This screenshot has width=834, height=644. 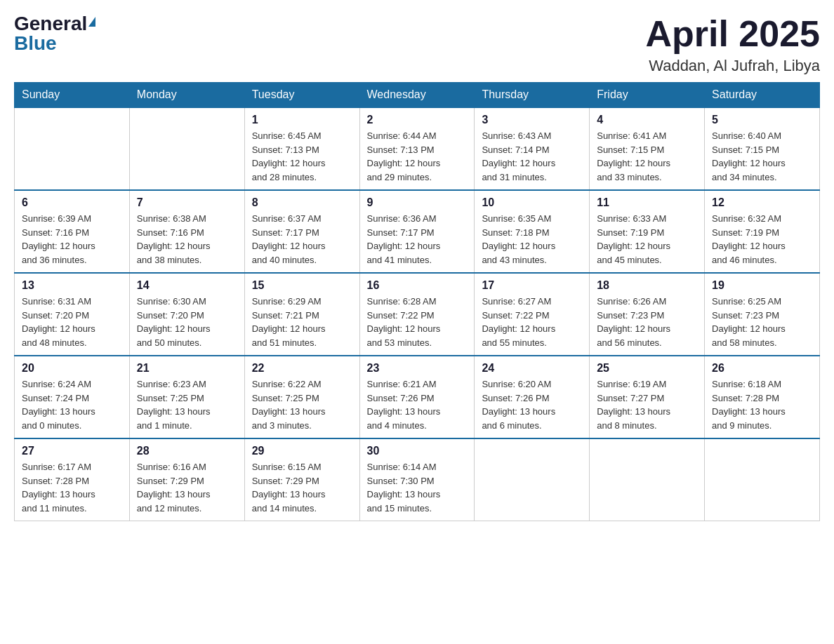 I want to click on day-cell: 8Sunrise: 6:37 AMSunset: 7:17 PMDaylight…, so click(x=302, y=232).